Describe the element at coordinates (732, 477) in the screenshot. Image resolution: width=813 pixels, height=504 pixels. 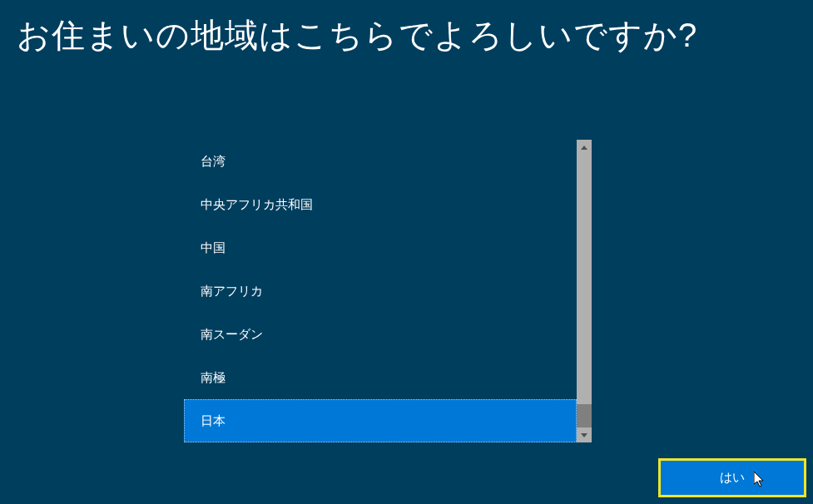
I see `confirm-button: はい` at that location.